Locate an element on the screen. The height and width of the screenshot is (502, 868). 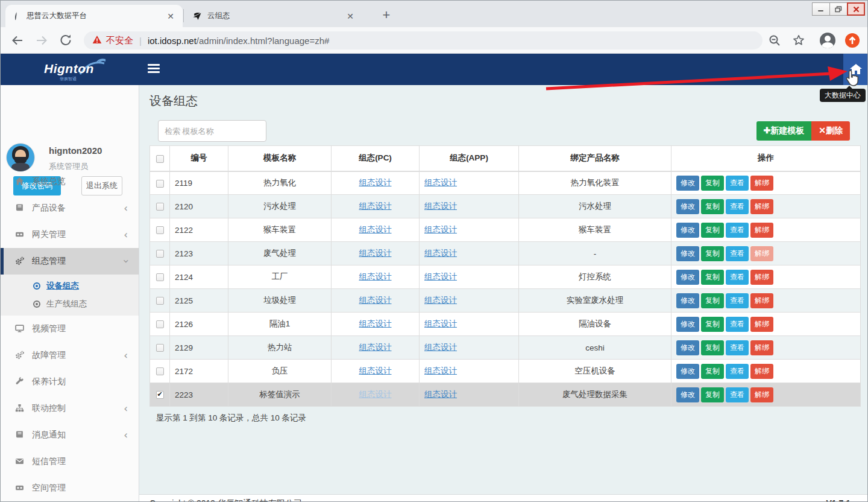
sidebar-item-10: 短信管理 is located at coordinates (70, 462).